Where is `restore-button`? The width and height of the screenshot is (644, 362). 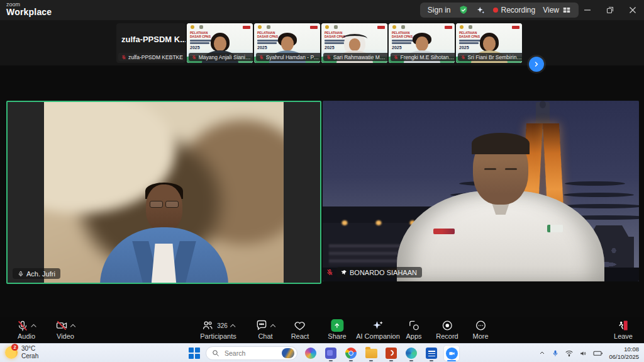
restore-button is located at coordinates (610, 10).